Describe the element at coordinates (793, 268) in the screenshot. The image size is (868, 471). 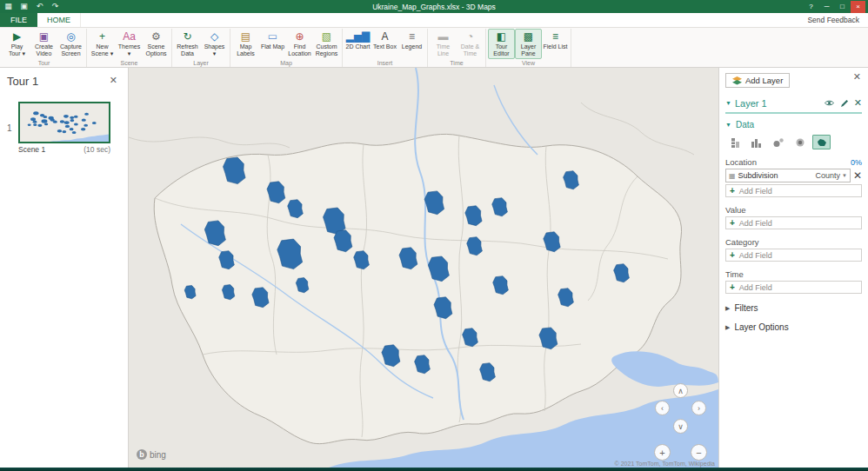
I see `layer-pane: Add Layer ✕ ▼ Layer 1 ✕ ▼` at that location.